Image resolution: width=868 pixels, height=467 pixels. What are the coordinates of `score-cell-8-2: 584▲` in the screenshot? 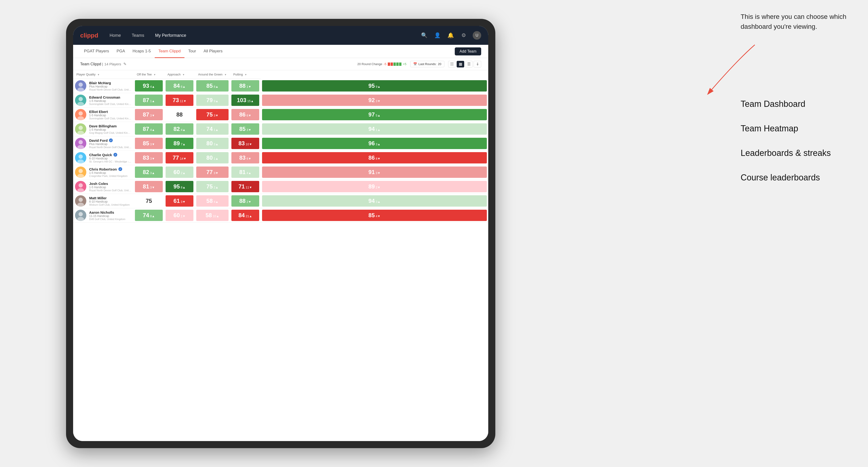 It's located at (212, 201).